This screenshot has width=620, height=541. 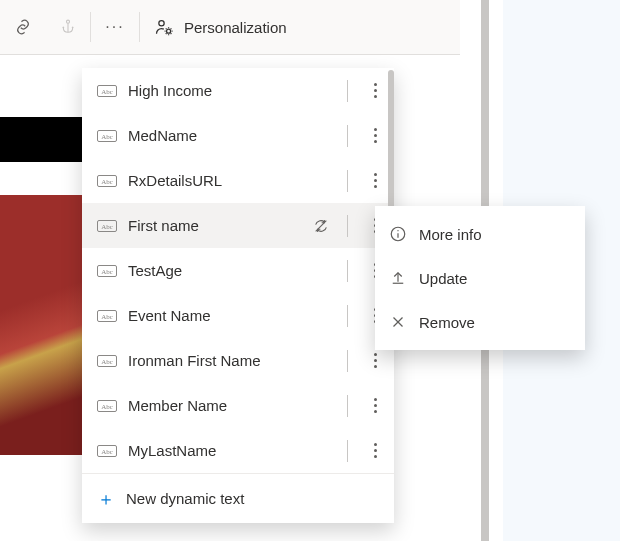 What do you see at coordinates (23, 27) in the screenshot?
I see `link-icon` at bounding box center [23, 27].